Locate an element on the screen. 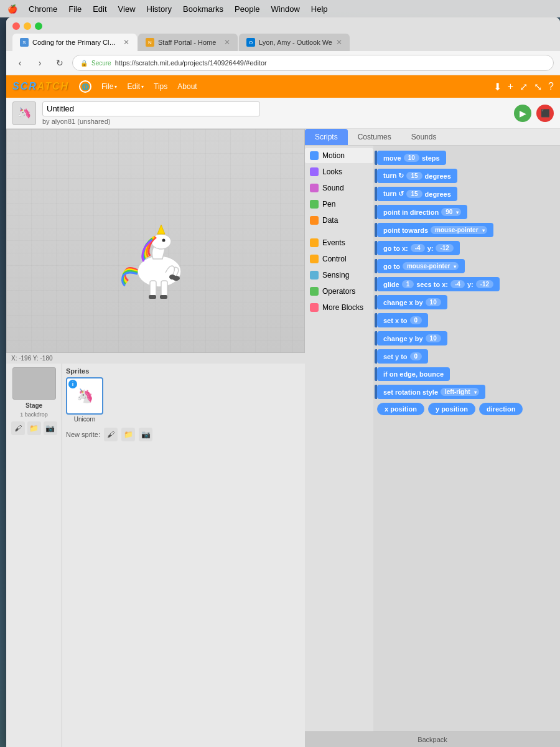 Image resolution: width=560 pixels, height=747 pixels. category-pen: Pen is located at coordinates (339, 204).